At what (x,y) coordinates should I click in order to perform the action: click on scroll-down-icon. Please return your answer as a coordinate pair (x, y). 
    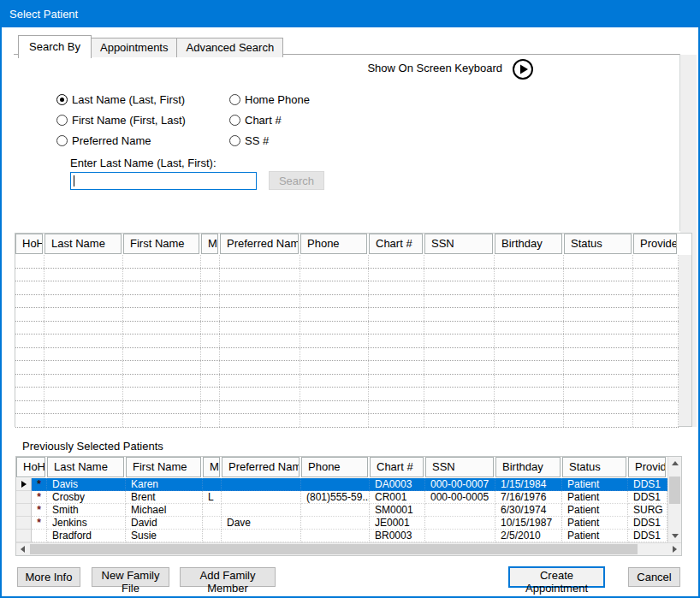
    Looking at the image, I should click on (674, 536).